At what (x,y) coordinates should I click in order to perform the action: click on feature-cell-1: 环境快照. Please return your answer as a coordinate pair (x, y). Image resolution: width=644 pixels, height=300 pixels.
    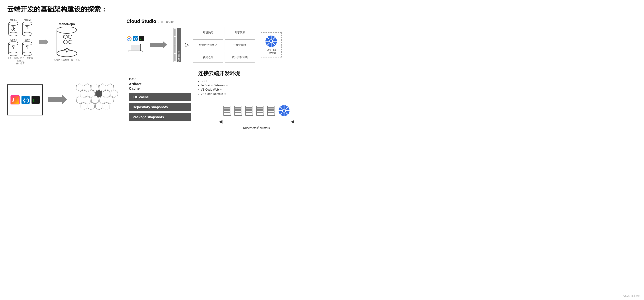
    Looking at the image, I should click on (208, 32).